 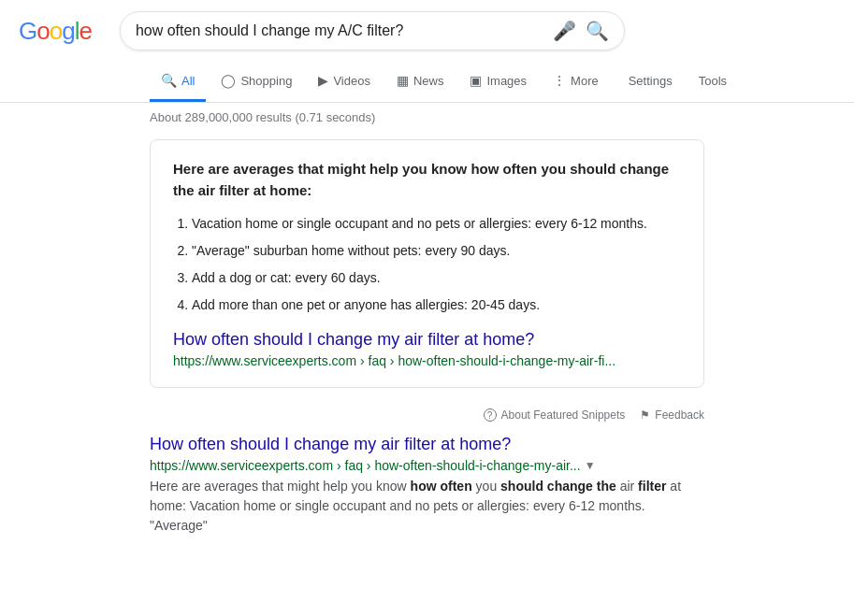 I want to click on dropdown-arrow-icon: ▼, so click(x=590, y=466).